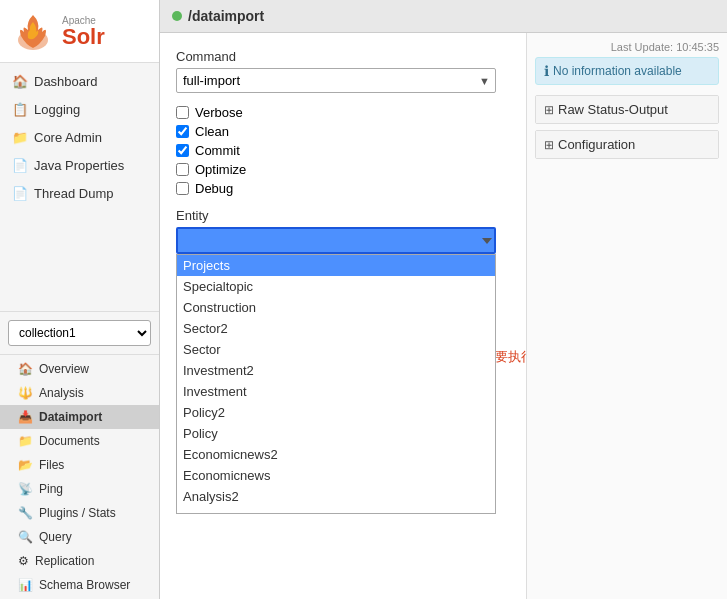 The image size is (727, 599). Describe the element at coordinates (336, 476) in the screenshot. I see `entity-option-economicnews: Economicnews` at that location.